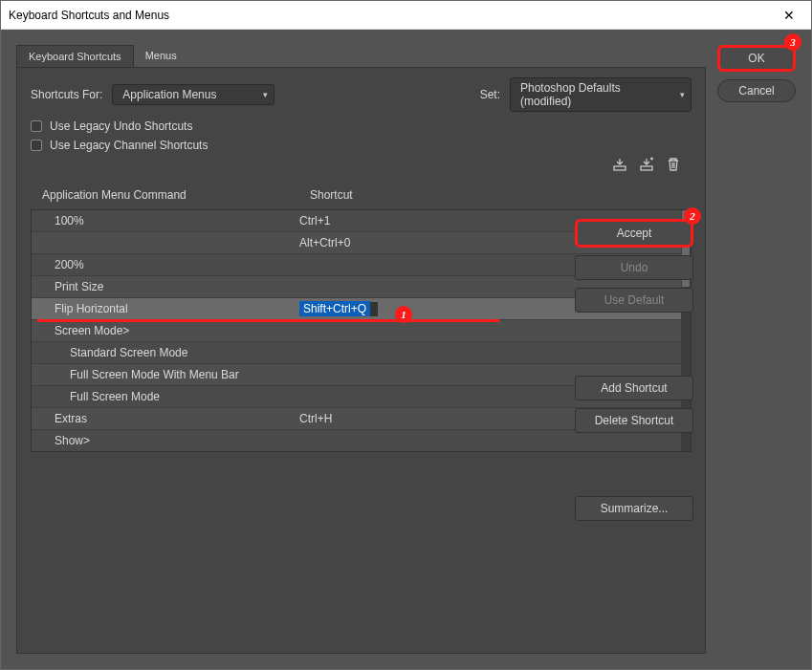 Image resolution: width=812 pixels, height=670 pixels. I want to click on command-cell: Full Screen Mode With Menu Bar, so click(165, 375).